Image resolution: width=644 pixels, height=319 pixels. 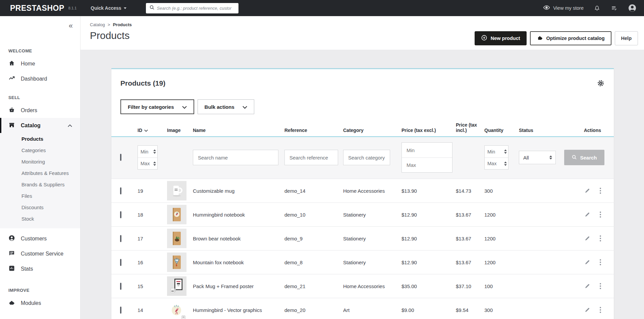 I want to click on quantity-min-input, so click(x=496, y=152).